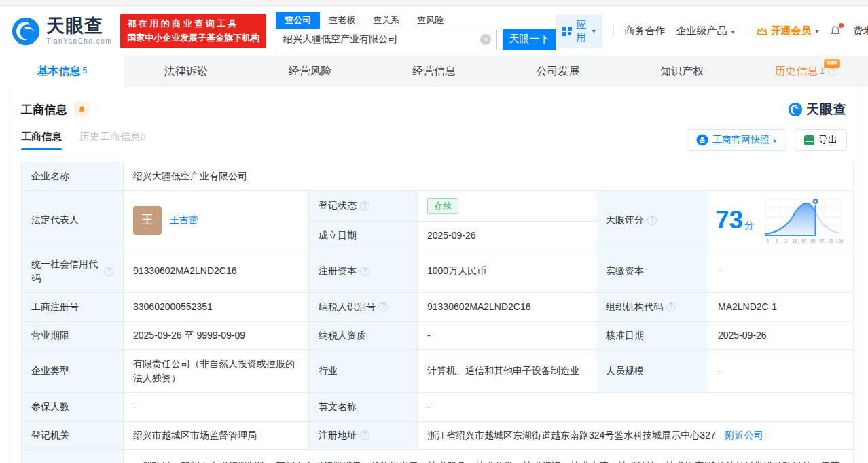 This screenshot has width=868, height=463. I want to click on approval-date-value: 2025-09-26, so click(781, 335).